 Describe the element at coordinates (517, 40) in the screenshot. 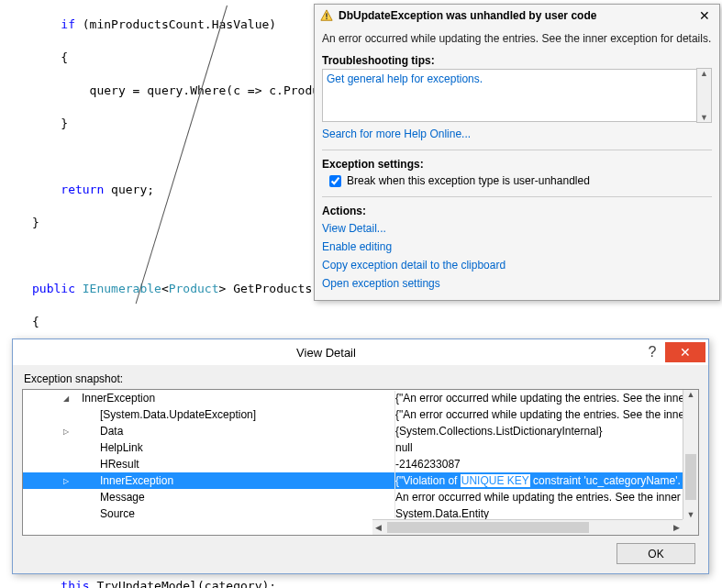

I see `exception-message: An error occurred while updating the ent…` at that location.